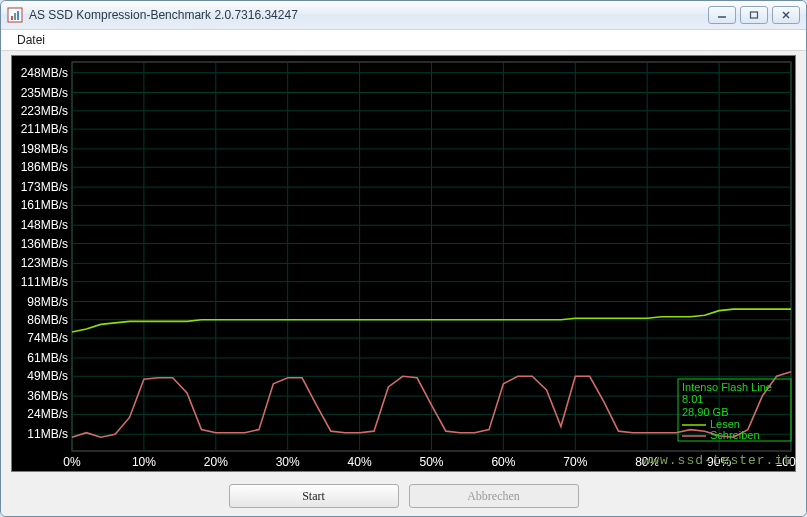 The height and width of the screenshot is (517, 807). I want to click on svg-text: 50%, so click(431, 462).